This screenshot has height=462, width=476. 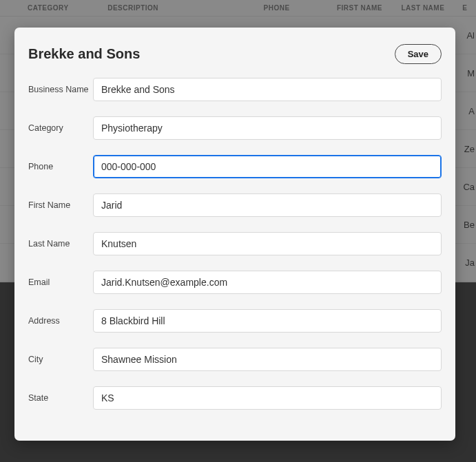 What do you see at coordinates (84, 54) in the screenshot?
I see `dialog-title: Brekke and Sons` at bounding box center [84, 54].